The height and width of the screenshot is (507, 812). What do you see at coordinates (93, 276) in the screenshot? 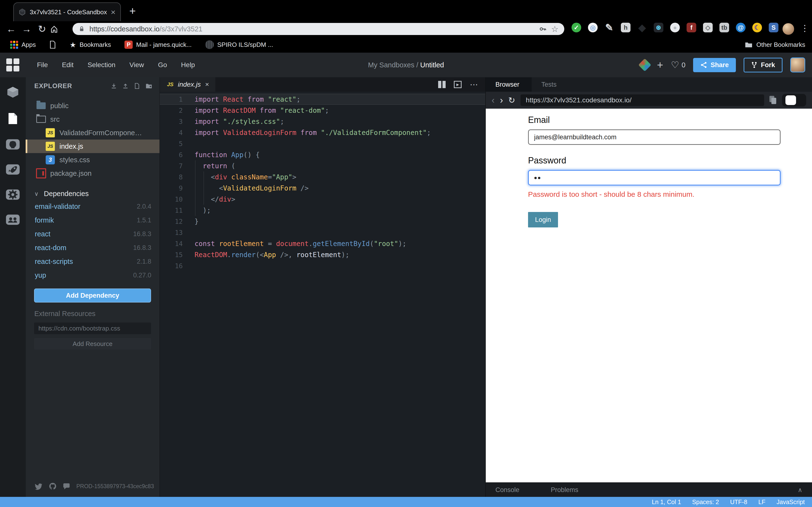
I see `dependency-yup: yup0.27.0` at bounding box center [93, 276].